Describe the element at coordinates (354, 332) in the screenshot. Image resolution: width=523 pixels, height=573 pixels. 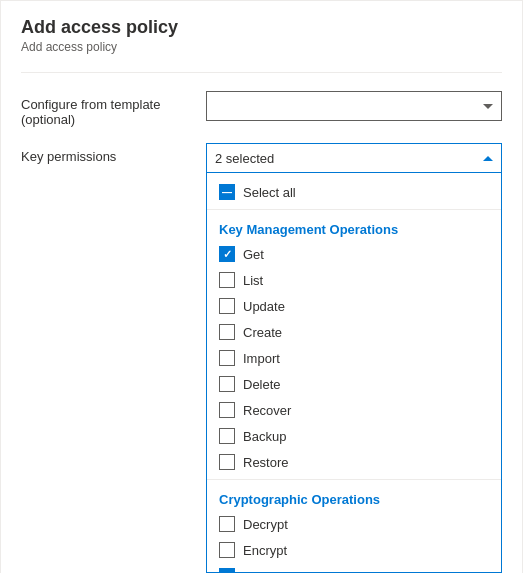
I see `list-item: Create` at that location.